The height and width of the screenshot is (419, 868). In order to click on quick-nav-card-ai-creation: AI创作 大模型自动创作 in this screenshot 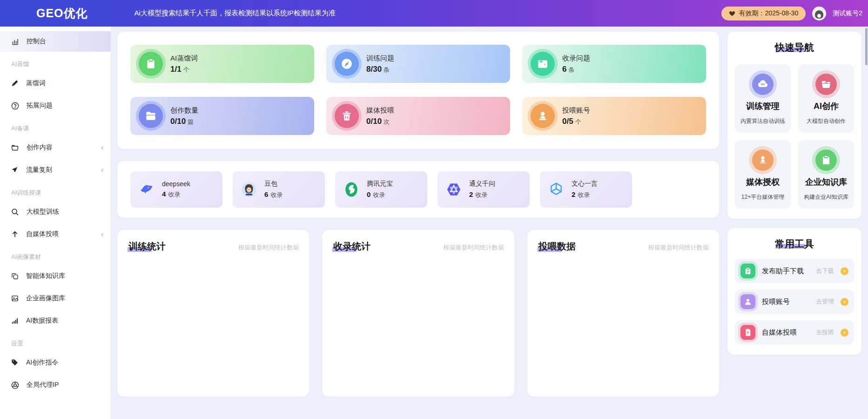, I will do `click(826, 99)`.